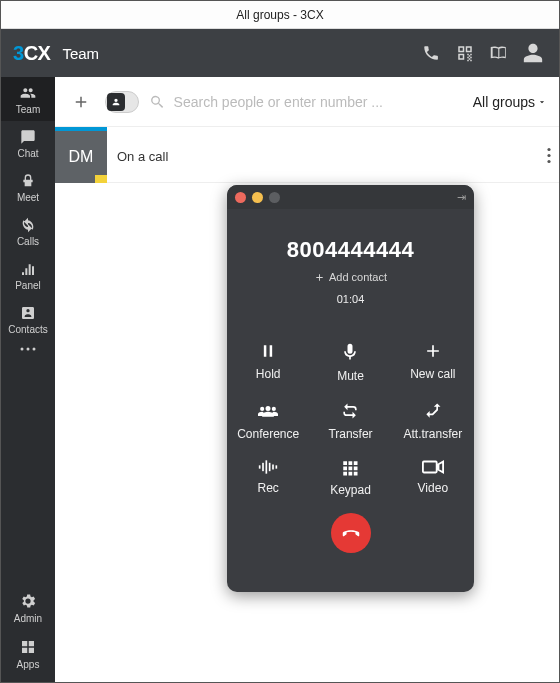  What do you see at coordinates (350, 419) in the screenshot?
I see `call-actions-grid: Hold Mute New call Conference` at bounding box center [350, 419].